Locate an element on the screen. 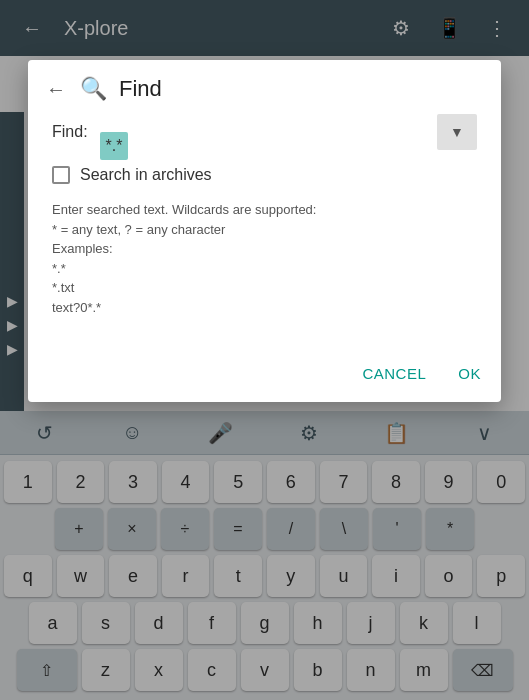 The height and width of the screenshot is (700, 529). find-dropdown-button: ▼ is located at coordinates (457, 132).